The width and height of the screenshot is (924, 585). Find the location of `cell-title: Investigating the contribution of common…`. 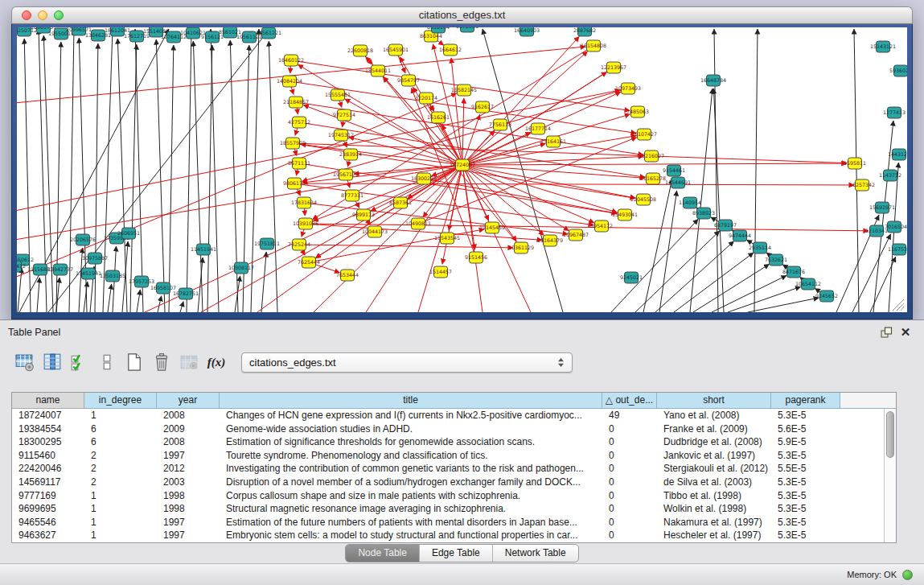

cell-title: Investigating the contribution of common… is located at coordinates (411, 468).